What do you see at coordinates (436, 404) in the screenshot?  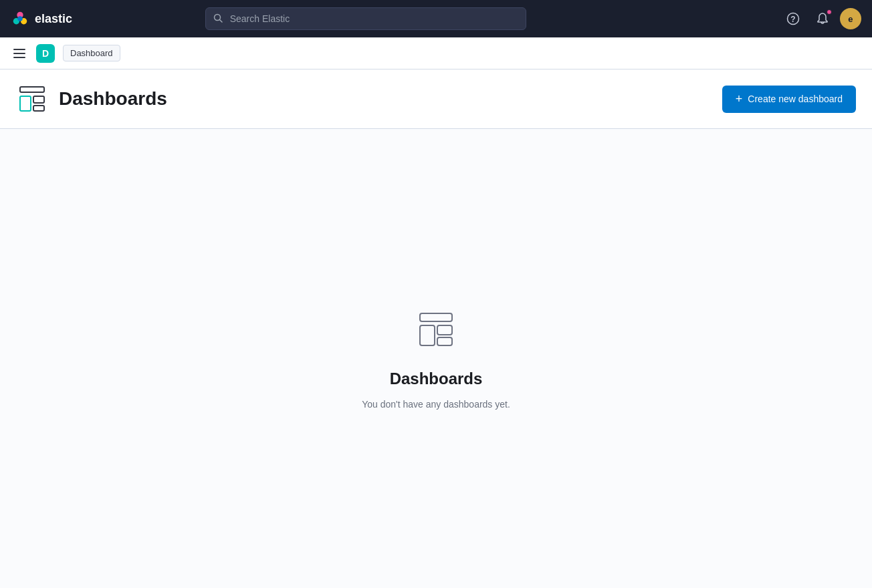 I see `empty-state-subtitle: You don't have any dashboards yet.` at bounding box center [436, 404].